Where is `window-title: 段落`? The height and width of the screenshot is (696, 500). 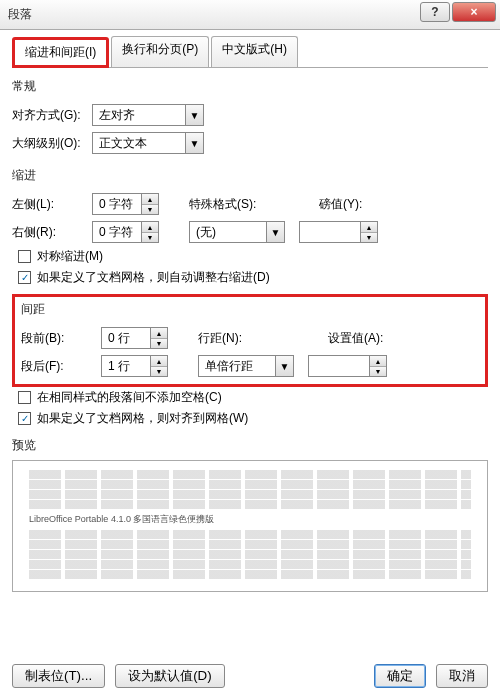 window-title: 段落 is located at coordinates (20, 14).